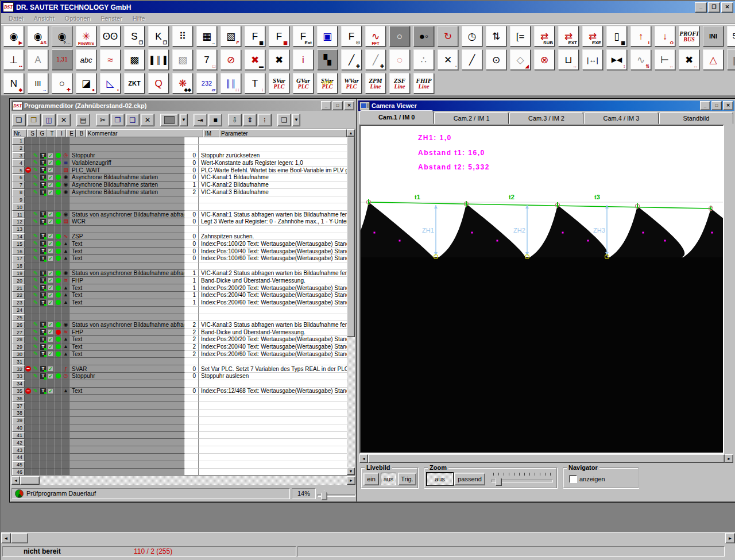 The width and height of the screenshot is (735, 560). Describe the element at coordinates (118, 120) in the screenshot. I see `copy-button: ❐` at that location.